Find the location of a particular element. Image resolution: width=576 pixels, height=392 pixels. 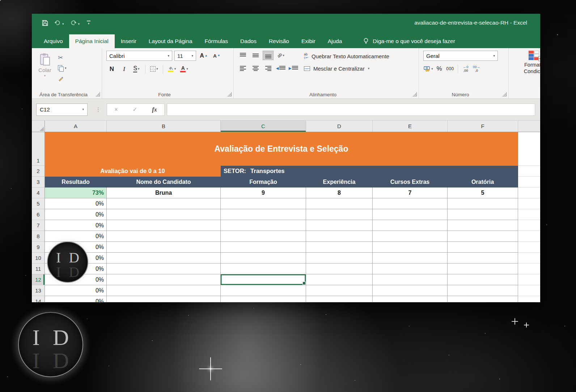

cell-E4: 7 is located at coordinates (410, 193).